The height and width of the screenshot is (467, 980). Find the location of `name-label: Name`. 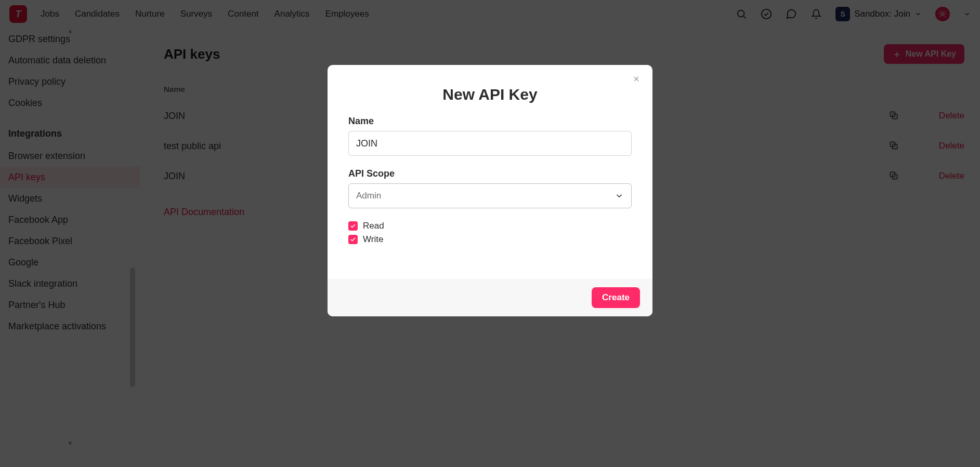

name-label: Name is located at coordinates (490, 122).